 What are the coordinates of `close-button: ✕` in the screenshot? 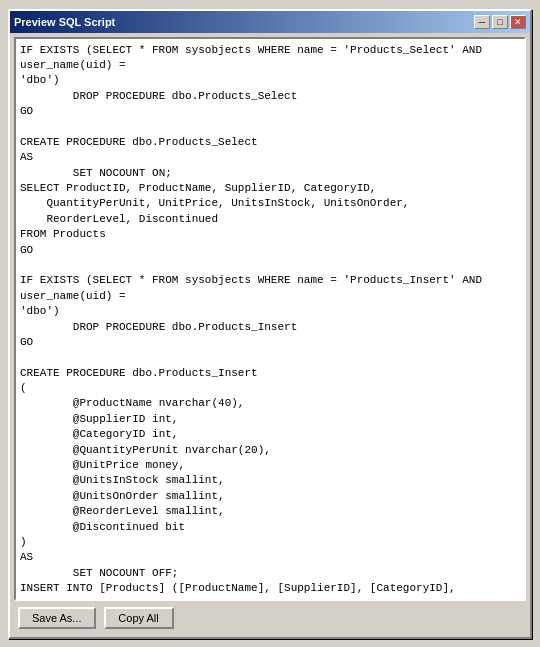 It's located at (518, 22).